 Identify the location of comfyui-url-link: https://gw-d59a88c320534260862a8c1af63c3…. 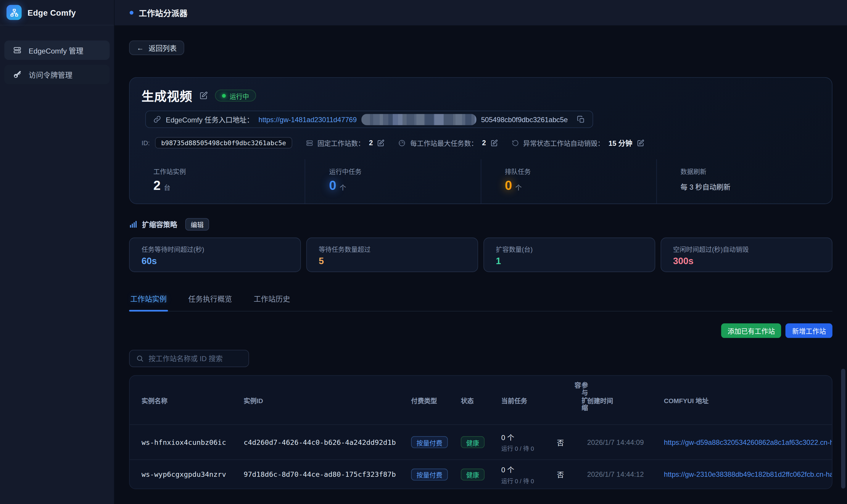
(748, 442).